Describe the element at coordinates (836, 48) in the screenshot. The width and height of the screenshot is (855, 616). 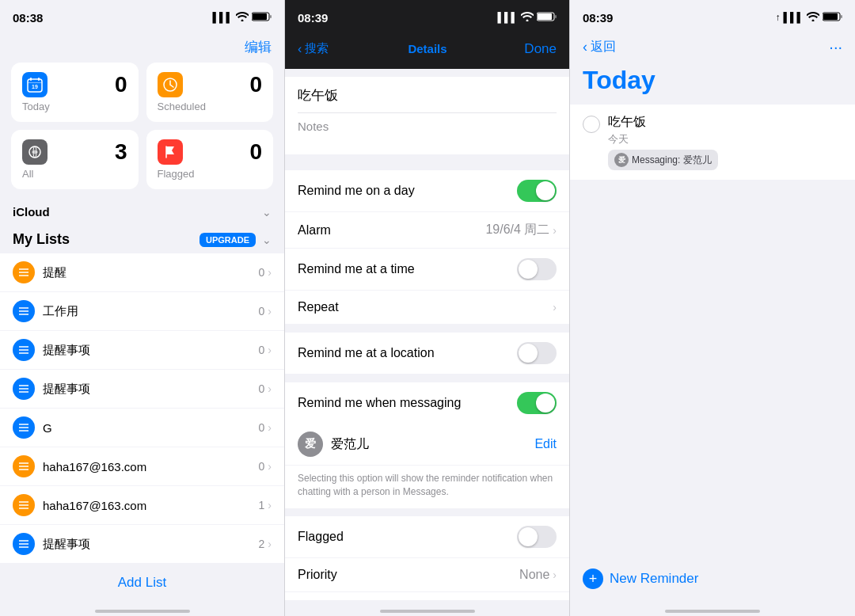
I see `more-button-today: ···` at that location.